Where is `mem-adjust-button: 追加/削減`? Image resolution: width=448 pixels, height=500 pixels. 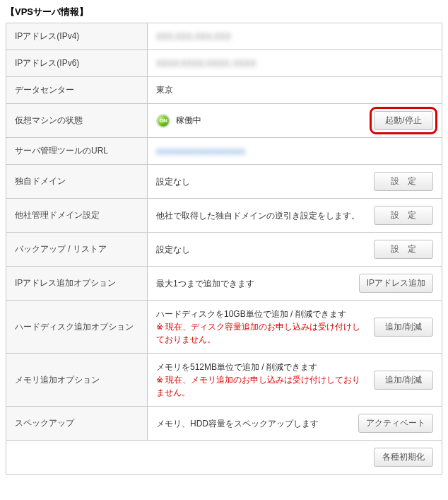
mem-adjust-button: 追加/削減 is located at coordinates (403, 380).